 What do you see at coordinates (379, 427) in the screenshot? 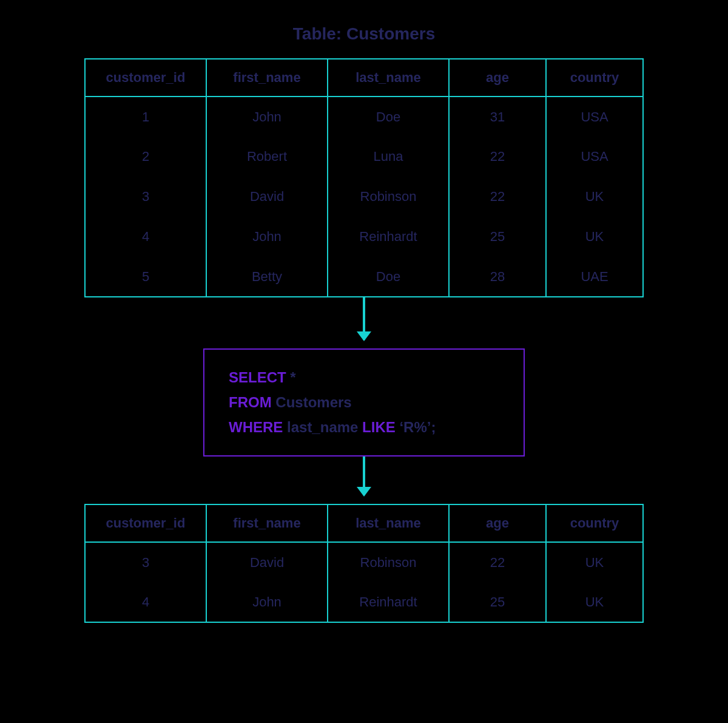
I see `kw-like: LIKE` at bounding box center [379, 427].